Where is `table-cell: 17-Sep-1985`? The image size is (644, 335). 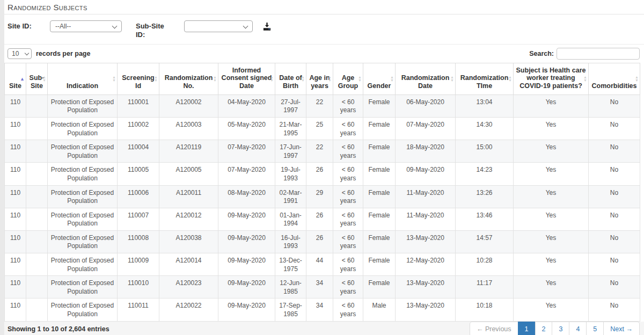 table-cell: 17-Sep-1985 is located at coordinates (291, 310).